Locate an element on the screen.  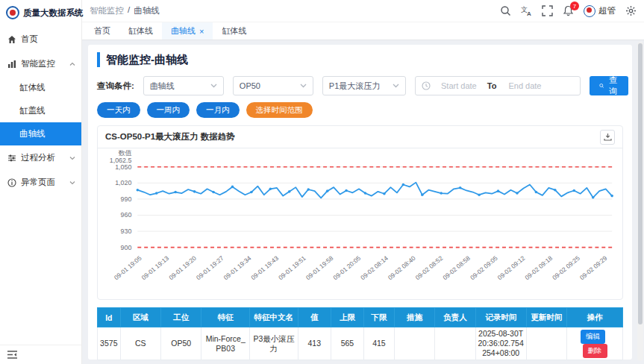
cell-record-time: 2025-08-30T20:36:02.754254+08:00 is located at coordinates (501, 344).